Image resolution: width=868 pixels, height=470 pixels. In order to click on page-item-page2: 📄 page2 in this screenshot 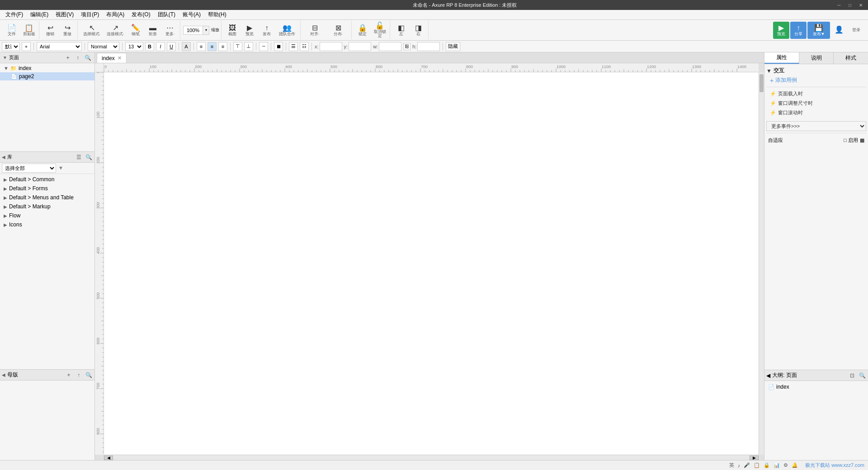, I will do `click(47, 76)`.